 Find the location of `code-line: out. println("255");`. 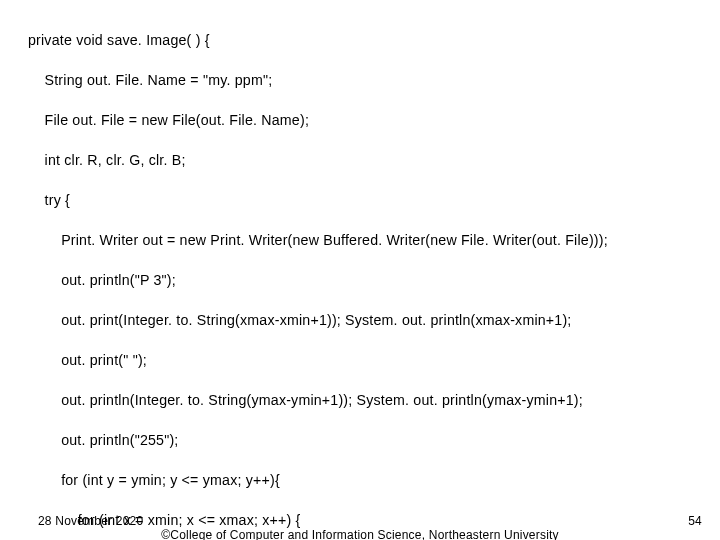

code-line: out. println("255"); is located at coordinates (318, 440).